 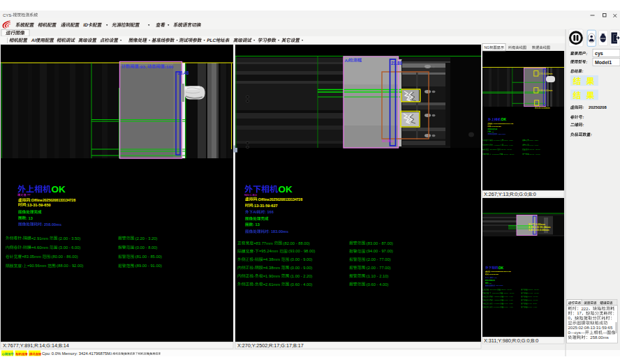 What do you see at coordinates (487, 47) in the screenshot?
I see `svg-text: NG` at bounding box center [487, 47].